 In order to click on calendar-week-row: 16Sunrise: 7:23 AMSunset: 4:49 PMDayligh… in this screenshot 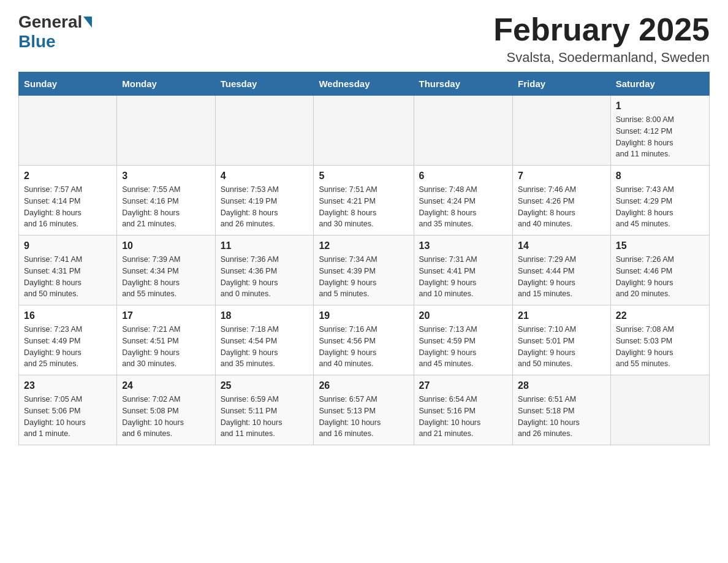, I will do `click(364, 340)`.